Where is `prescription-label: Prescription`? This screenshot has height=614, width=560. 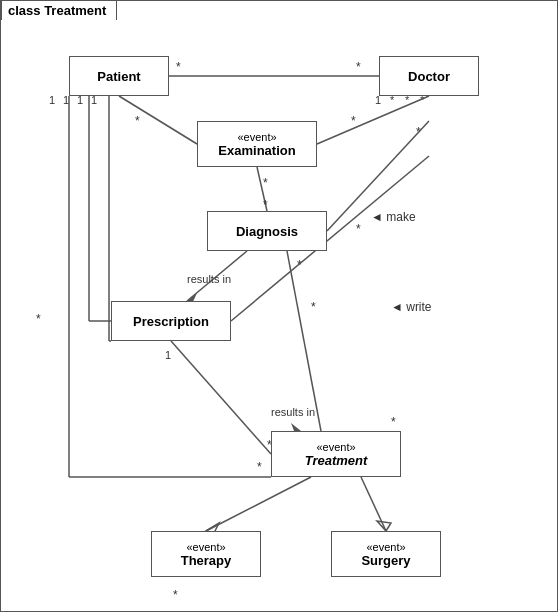
prescription-label: Prescription is located at coordinates (171, 322).